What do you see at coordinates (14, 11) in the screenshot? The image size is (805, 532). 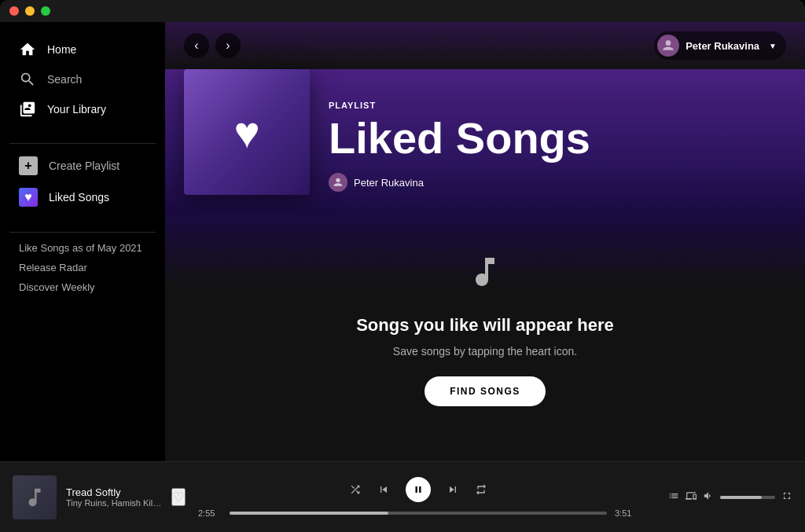 I see `close-button` at bounding box center [14, 11].